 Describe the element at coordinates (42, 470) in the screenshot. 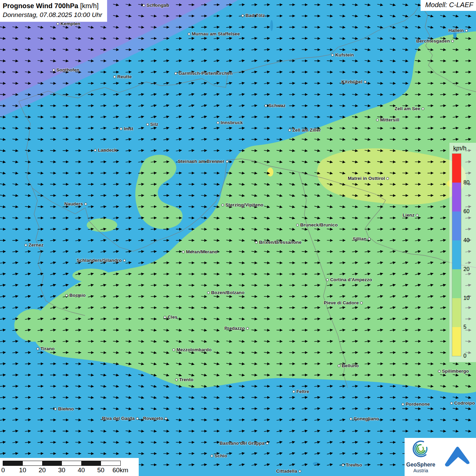

I see `scale-bar-tick-label: 20` at that location.